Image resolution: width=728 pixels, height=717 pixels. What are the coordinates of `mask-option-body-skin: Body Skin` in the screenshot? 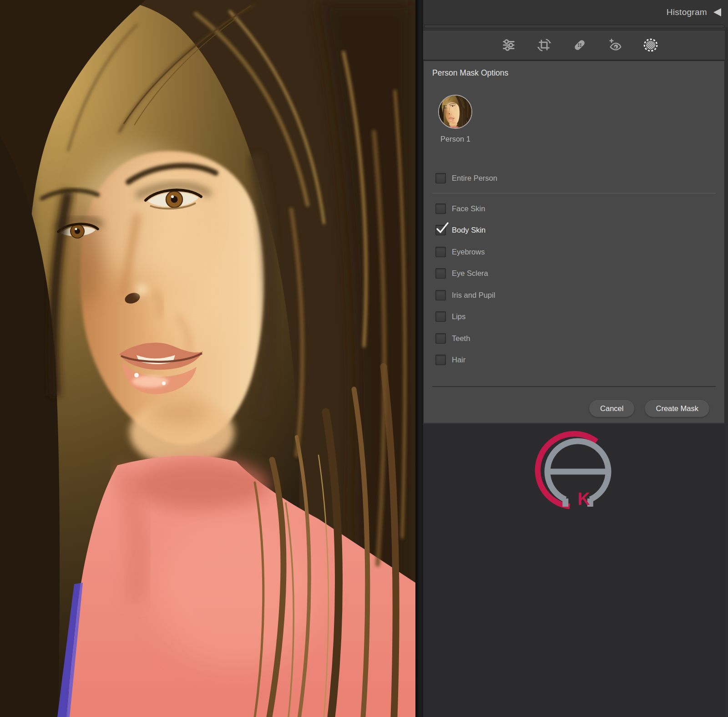 It's located at (574, 230).